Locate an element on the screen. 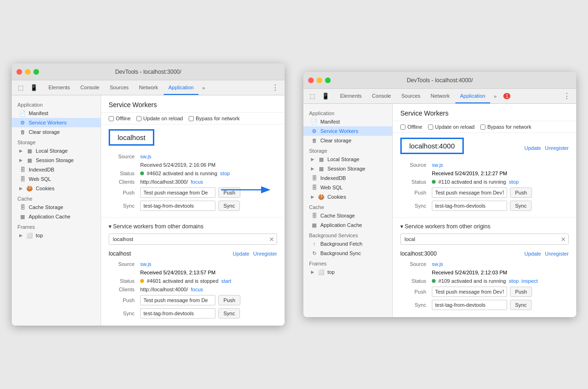 Image resolution: width=588 pixels, height=389 pixels. right-sidebar-websql: 🗄 Web SQL is located at coordinates (348, 187).